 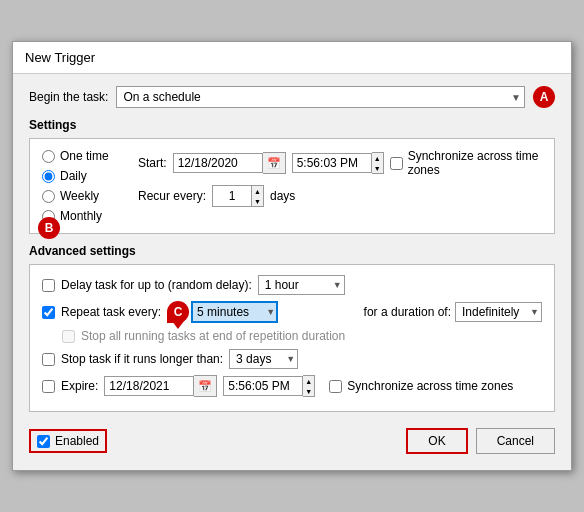 I want to click on stop-running-label: Stop all running tasks at end of repetit…, so click(x=213, y=336).